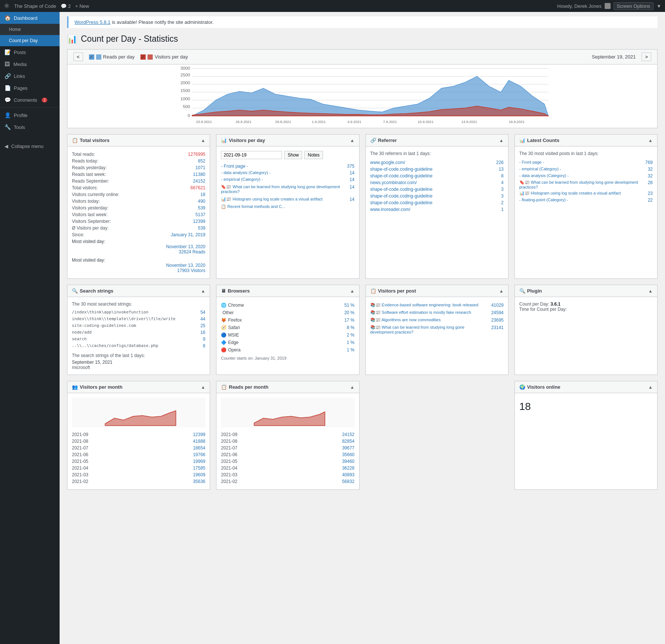 The width and height of the screenshot is (665, 644). What do you see at coordinates (150, 57) in the screenshot?
I see `visitors-color` at bounding box center [150, 57].